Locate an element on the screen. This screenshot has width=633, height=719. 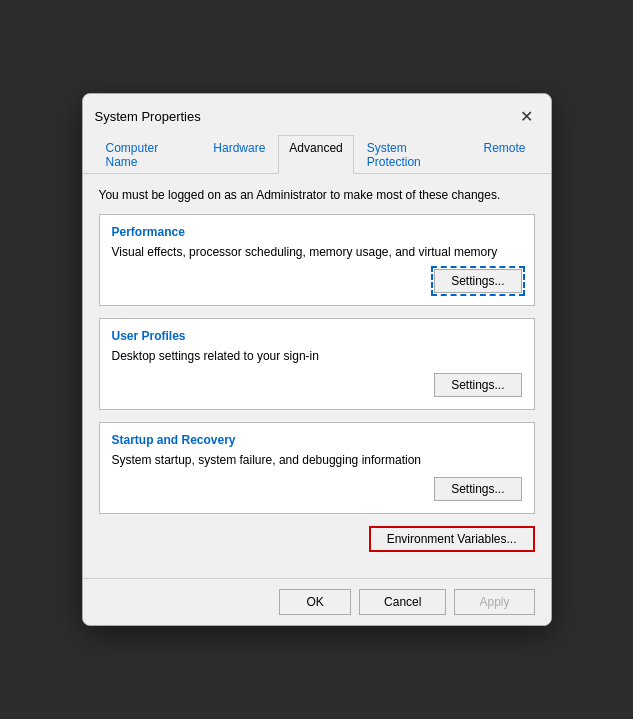
tab-remote: Remote is located at coordinates (504, 154).